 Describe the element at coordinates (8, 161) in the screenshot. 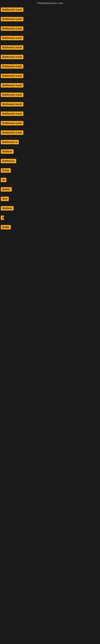

I see `bottleneck-result-badge: Bottleneck` at that location.